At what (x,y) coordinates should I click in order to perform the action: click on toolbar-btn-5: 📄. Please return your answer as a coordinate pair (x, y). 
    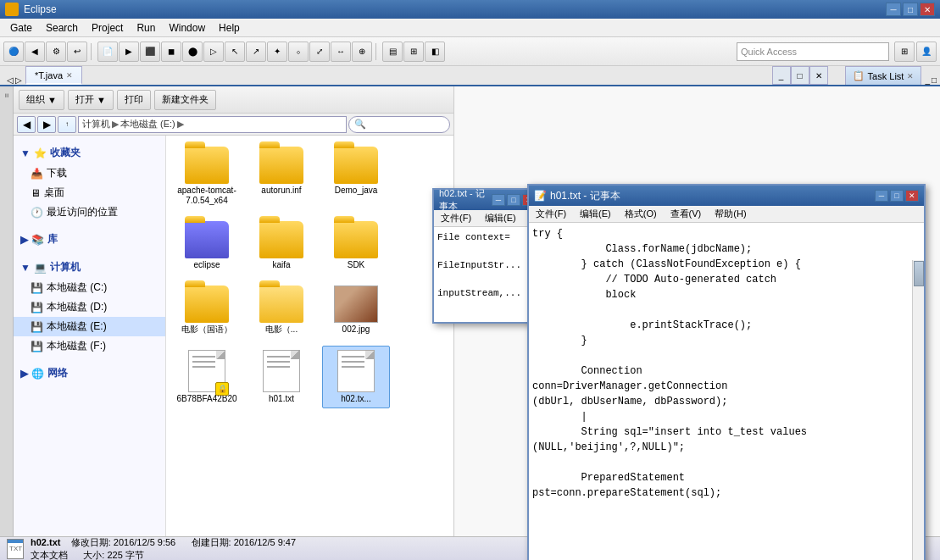
    Looking at the image, I should click on (108, 52).